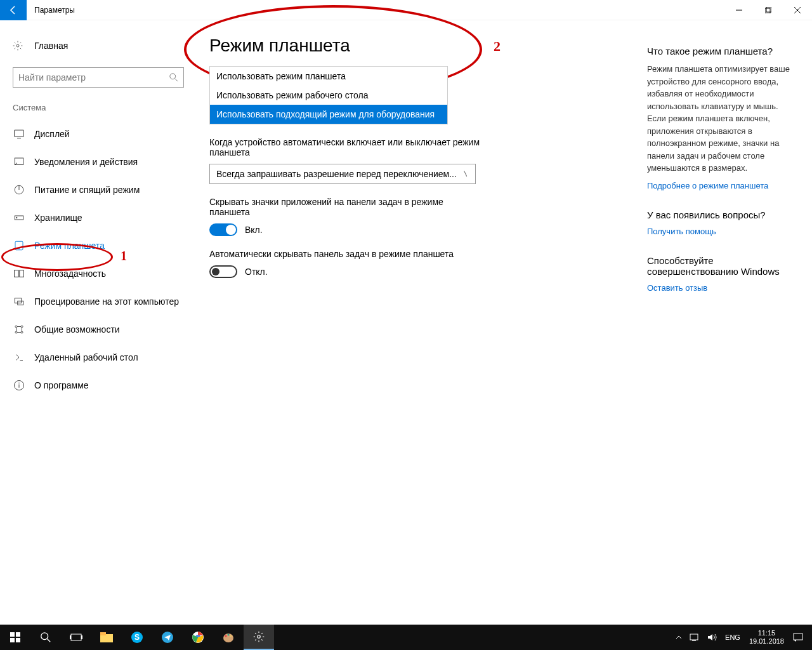  Describe the element at coordinates (70, 274) in the screenshot. I see `nav-label: Многозадачность` at that location.